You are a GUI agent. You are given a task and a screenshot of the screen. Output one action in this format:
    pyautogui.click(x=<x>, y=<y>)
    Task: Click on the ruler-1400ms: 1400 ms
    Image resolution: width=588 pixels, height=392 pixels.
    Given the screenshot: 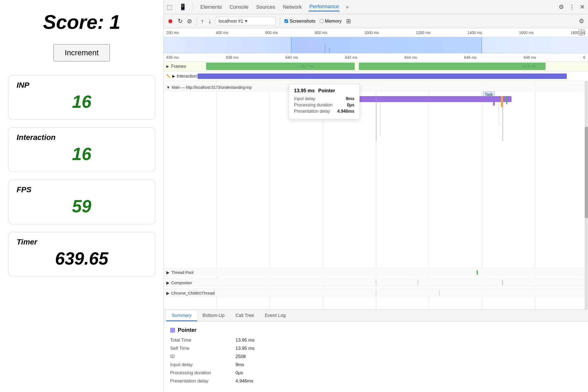 What is the action you would take?
    pyautogui.click(x=475, y=33)
    